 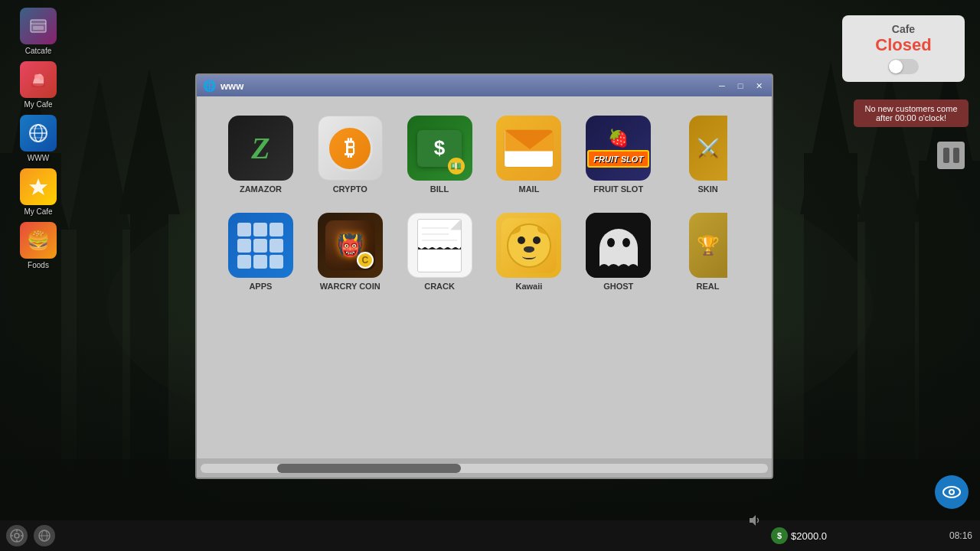 What do you see at coordinates (808, 536) in the screenshot?
I see `taskbar-money-amount: $2000.0` at bounding box center [808, 536].